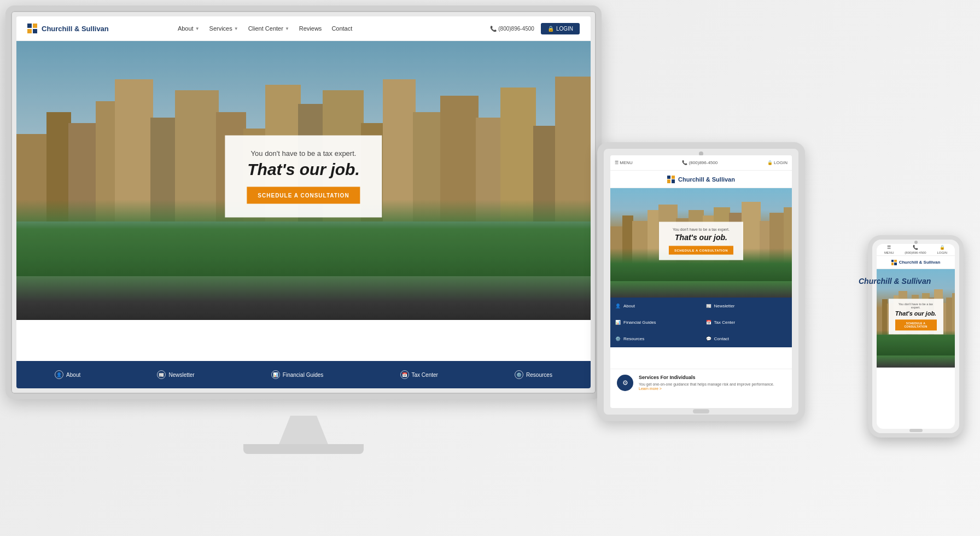 This screenshot has width=980, height=536. Describe the element at coordinates (894, 263) in the screenshot. I see `phone-logo-grid` at that location.